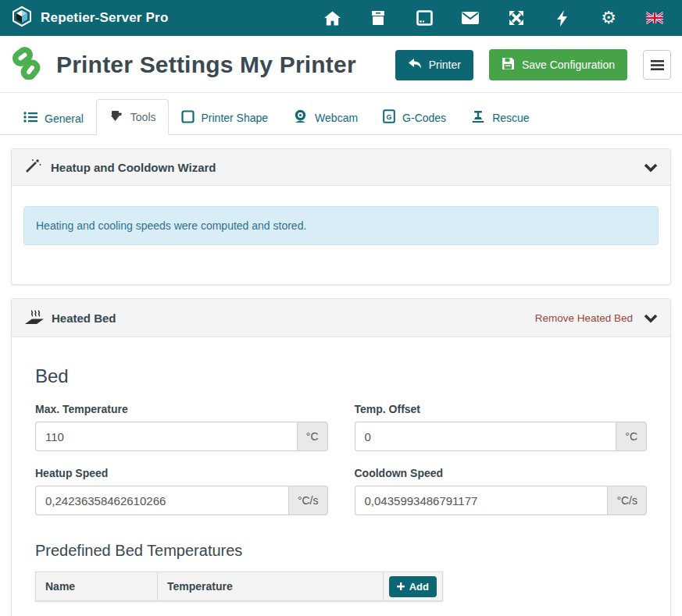 The image size is (682, 616). Describe the element at coordinates (181, 491) in the screenshot. I see `field-heatup-speed: Heatup Speed °C/s` at that location.